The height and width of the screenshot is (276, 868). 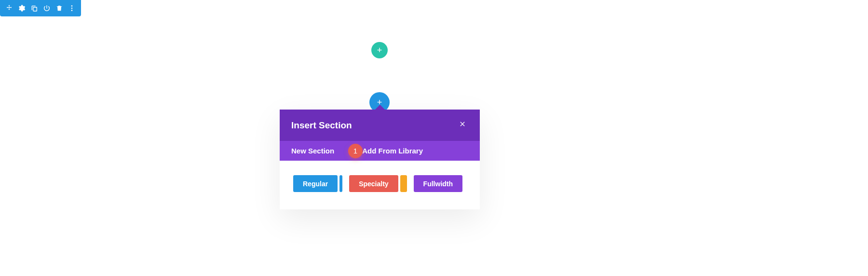 I want to click on section-toolbar, so click(x=41, y=8).